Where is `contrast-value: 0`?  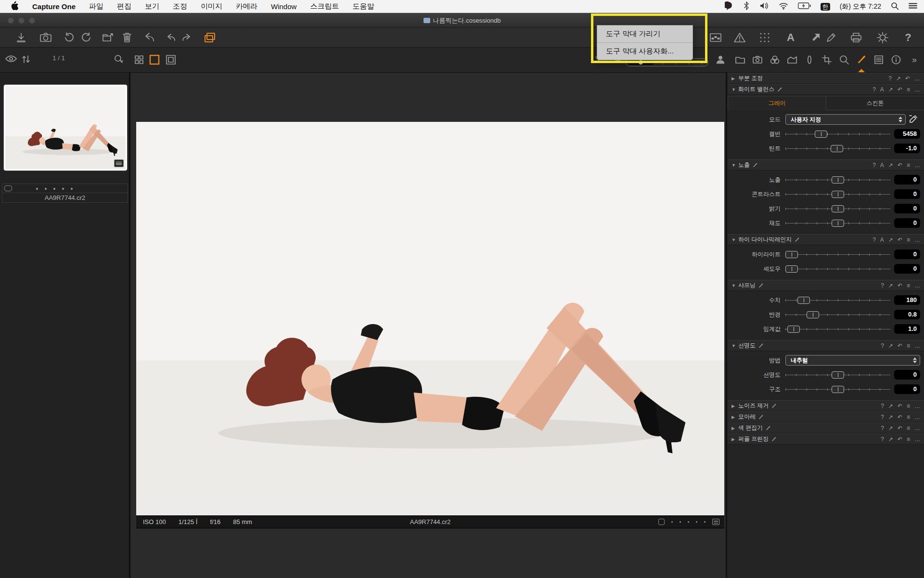 contrast-value: 0 is located at coordinates (907, 194).